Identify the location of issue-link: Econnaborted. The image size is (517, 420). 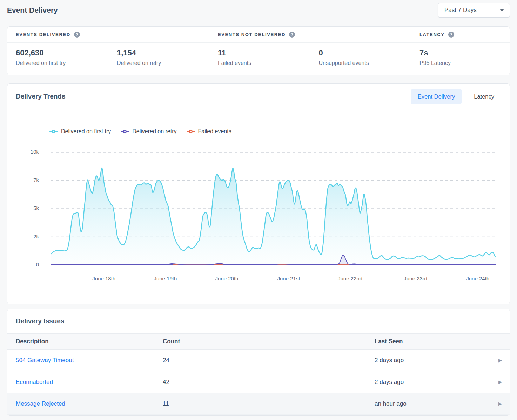
(89, 382).